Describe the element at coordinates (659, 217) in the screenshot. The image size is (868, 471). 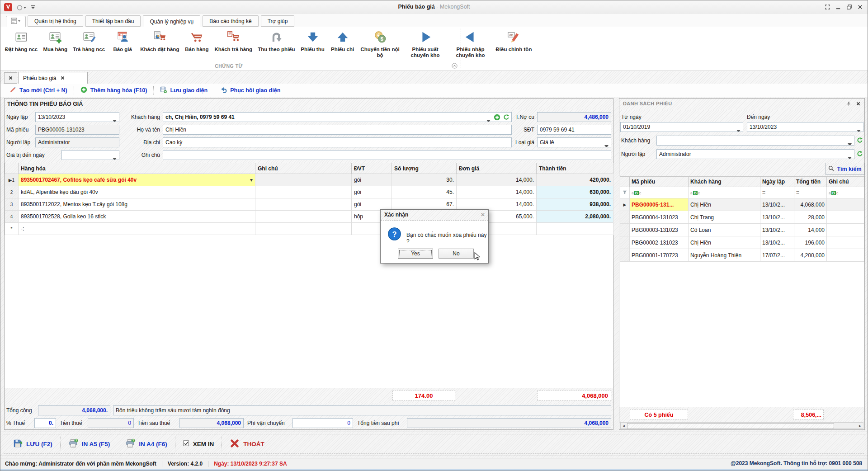
I see `quote-code-cell: PBG00004-131023` at that location.